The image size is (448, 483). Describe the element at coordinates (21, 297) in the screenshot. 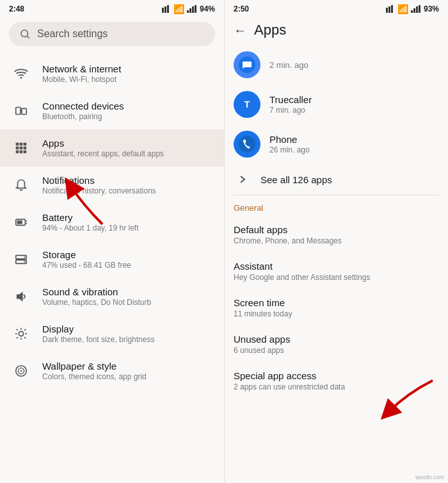

I see `sound-icon` at that location.